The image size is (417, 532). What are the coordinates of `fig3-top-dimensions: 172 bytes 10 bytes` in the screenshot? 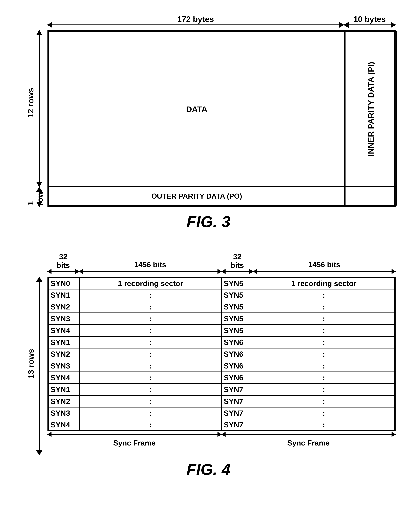 It's located at (221, 22).